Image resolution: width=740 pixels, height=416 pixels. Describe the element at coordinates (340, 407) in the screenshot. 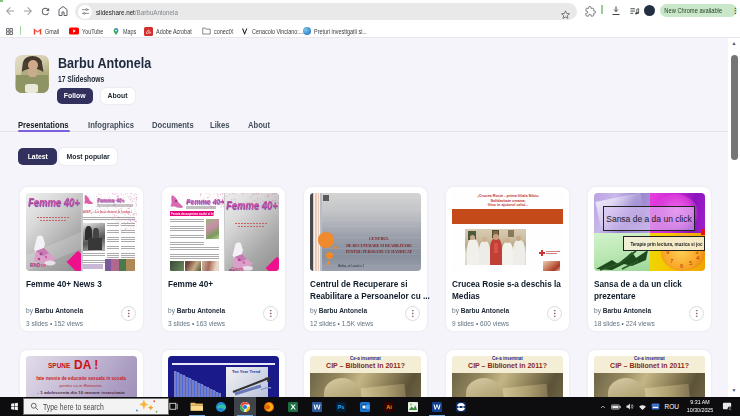

I see `svg-text: Ps` at that location.